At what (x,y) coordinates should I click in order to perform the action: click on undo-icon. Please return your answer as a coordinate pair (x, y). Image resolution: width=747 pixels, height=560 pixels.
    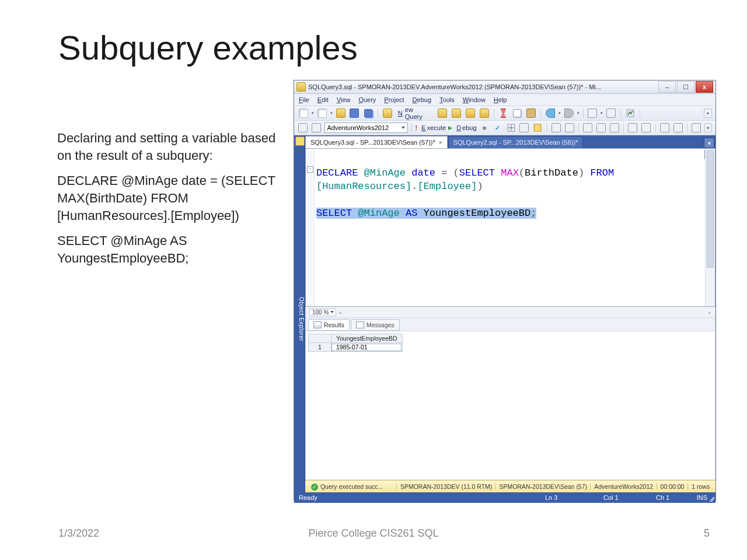
    Looking at the image, I should click on (550, 113).